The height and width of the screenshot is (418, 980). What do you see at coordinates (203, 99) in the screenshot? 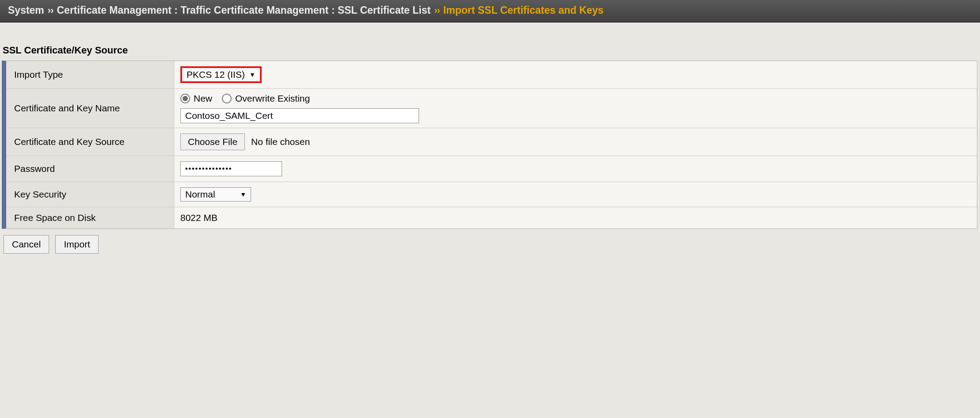
I see `radio-new-label: New` at bounding box center [203, 99].